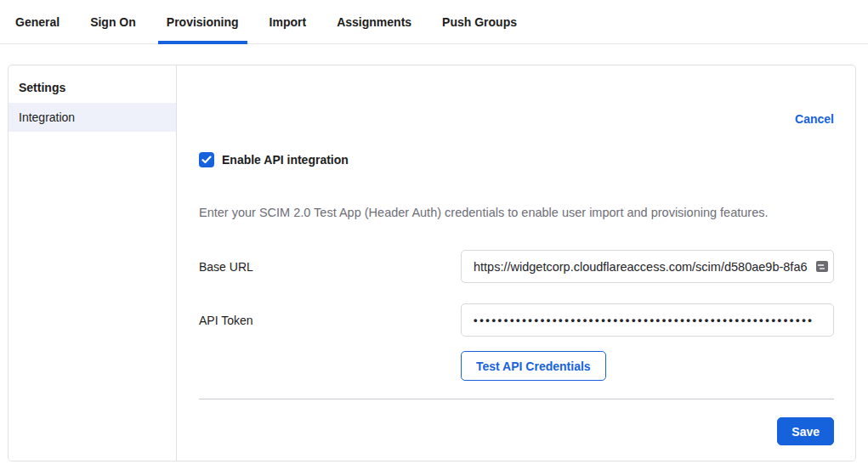 The height and width of the screenshot is (470, 868). What do you see at coordinates (288, 22) in the screenshot?
I see `tab-import: Import` at bounding box center [288, 22].